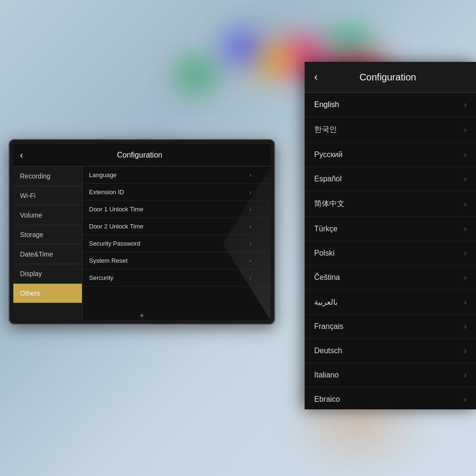 The height and width of the screenshot is (476, 476). What do you see at coordinates (107, 192) in the screenshot?
I see `menu-item-extension-id-label: Extension ID` at bounding box center [107, 192].